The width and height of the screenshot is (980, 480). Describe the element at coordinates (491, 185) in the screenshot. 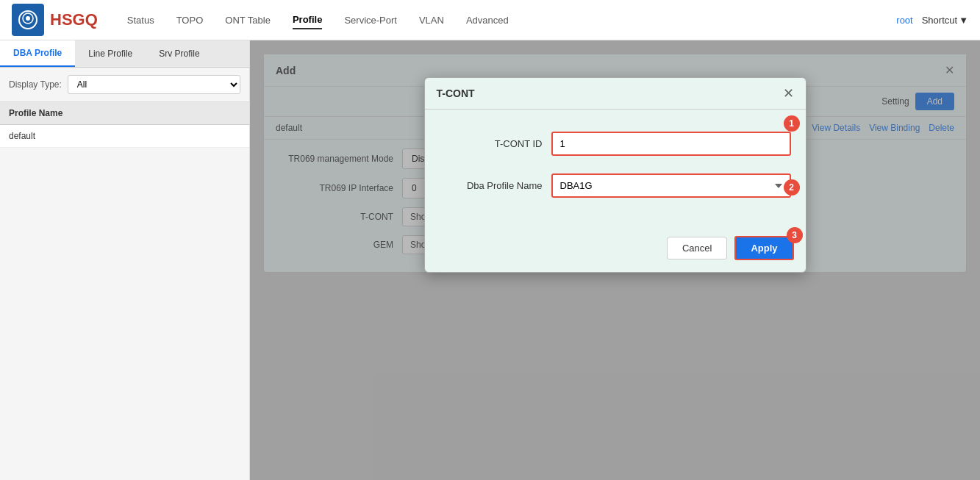

I see `dba-profile-label: Dba Profile Name` at that location.